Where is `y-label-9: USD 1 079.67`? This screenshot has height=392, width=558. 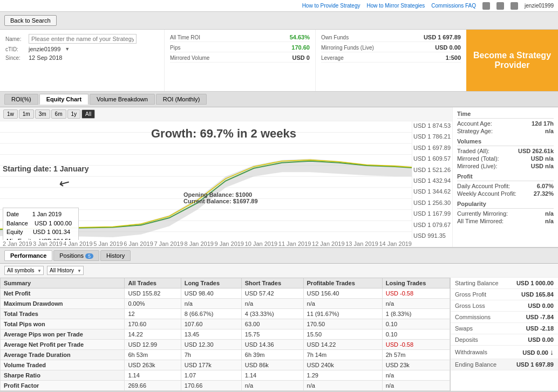
y-label-9: USD 1 079.67 is located at coordinates (432, 225).